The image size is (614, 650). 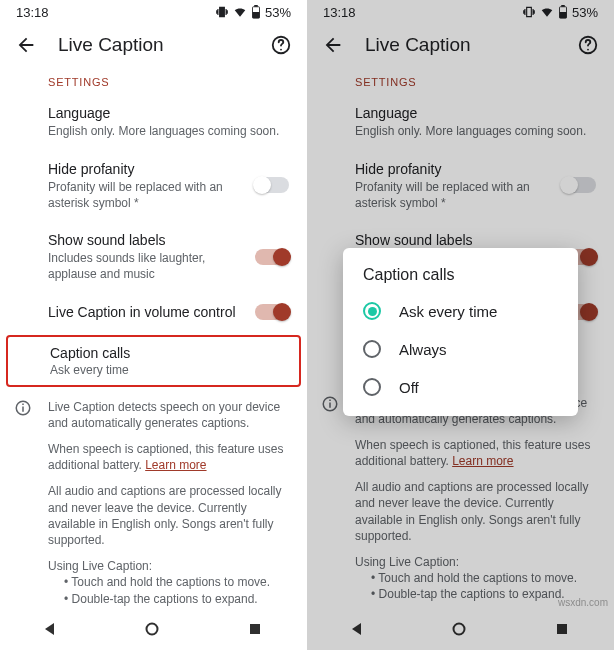 What do you see at coordinates (146, 196) in the screenshot?
I see `setting-sub: Profanity will be replaced with an aster…` at bounding box center [146, 196].